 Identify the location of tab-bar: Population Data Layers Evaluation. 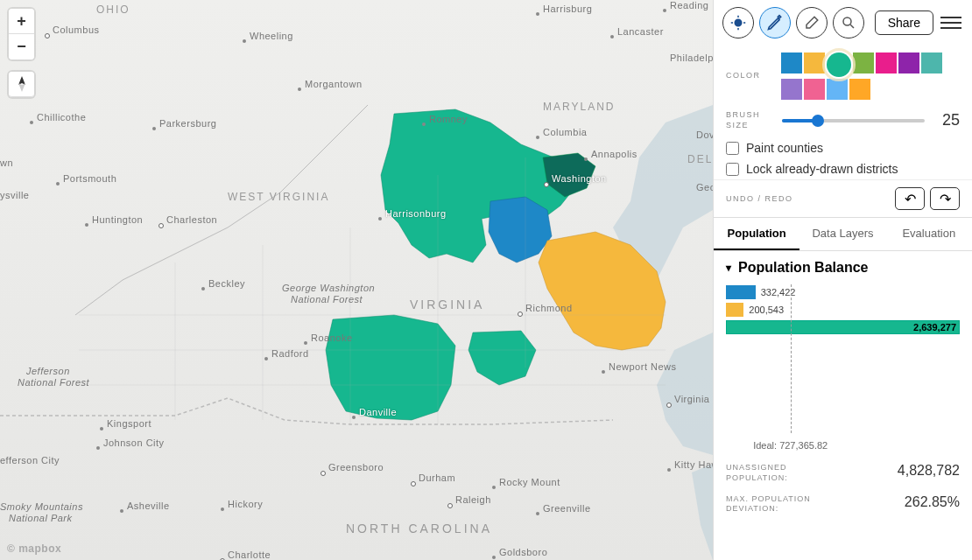
(842, 234).